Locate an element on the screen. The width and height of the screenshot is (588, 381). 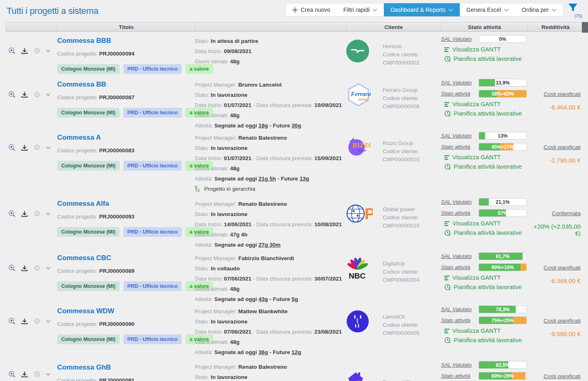
redditivita-value: +20% (+2.035,00 €) is located at coordinates (554, 230).